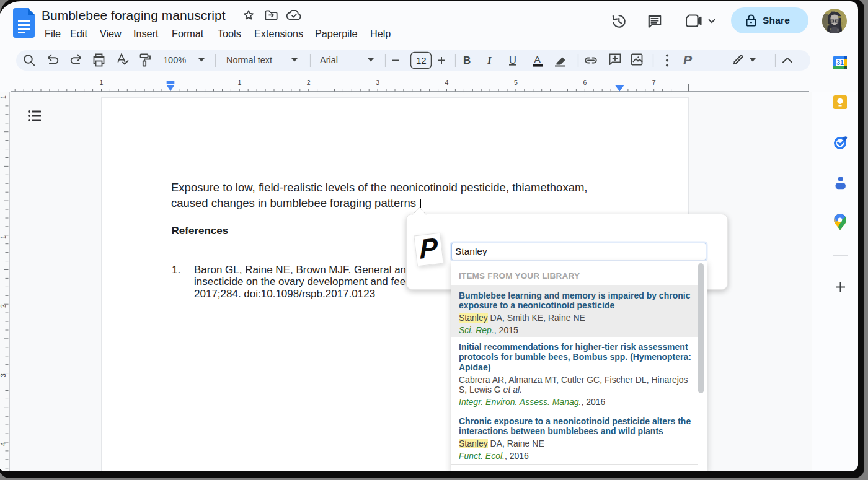 Image resolution: width=868 pixels, height=480 pixels. Describe the element at coordinates (467, 61) in the screenshot. I see `svg-text: B` at that location.